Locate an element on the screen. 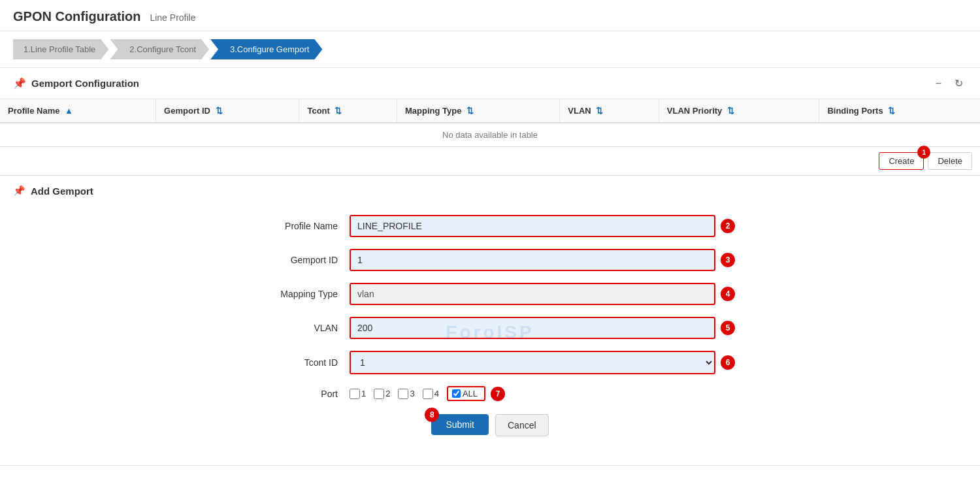  port3-checkbox is located at coordinates (403, 394).